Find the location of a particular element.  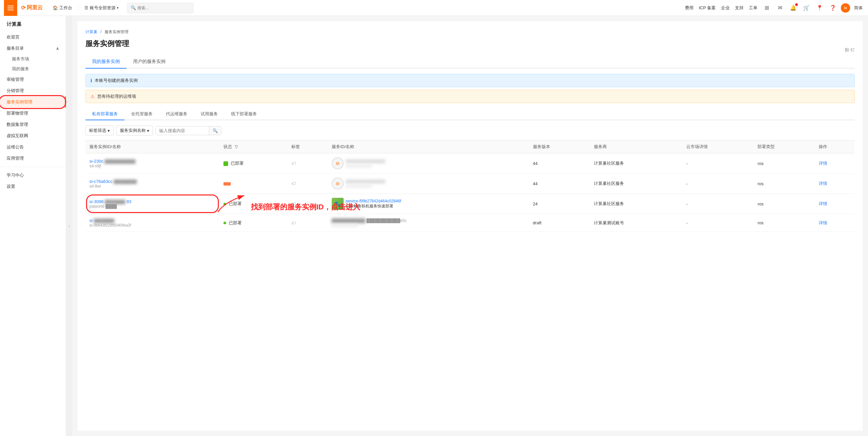

nav-workbench: 🏠 工作台 is located at coordinates (62, 8).